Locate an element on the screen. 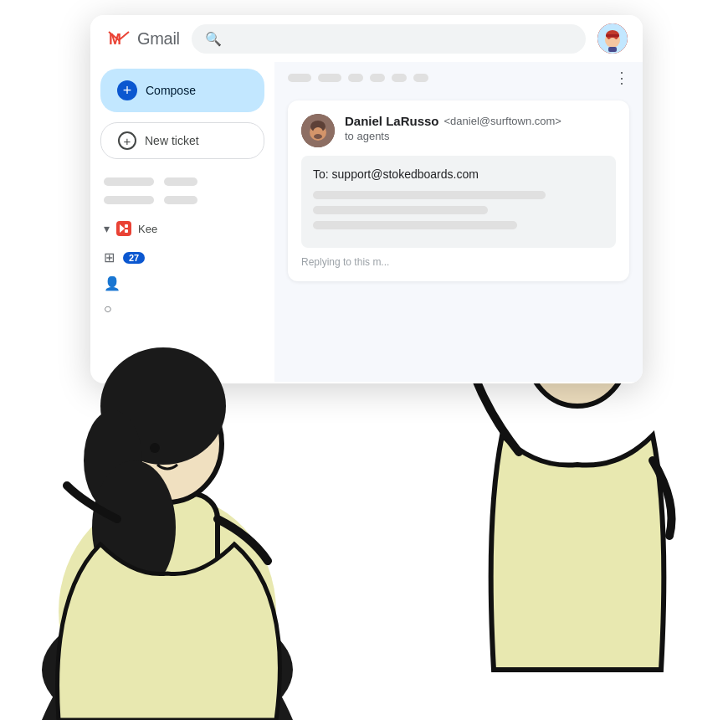  new-ticket-label: New ticket is located at coordinates (172, 141).